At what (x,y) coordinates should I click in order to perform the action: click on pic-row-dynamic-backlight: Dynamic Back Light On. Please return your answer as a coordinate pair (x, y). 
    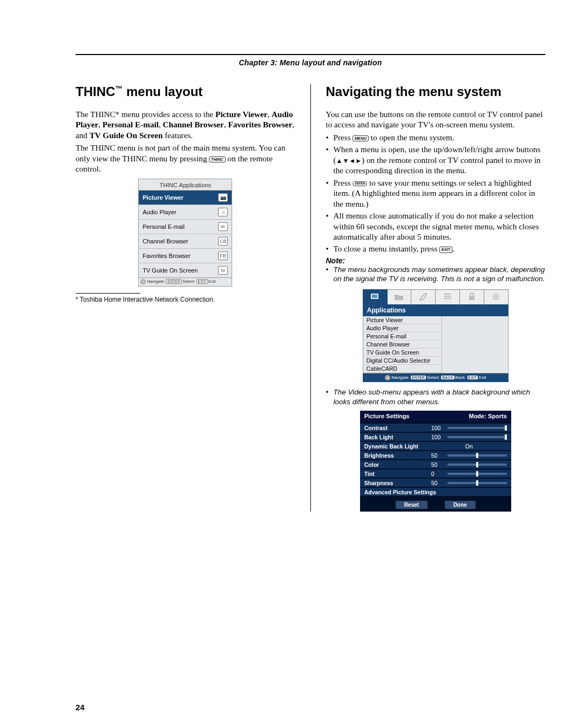
    Looking at the image, I should click on (436, 446).